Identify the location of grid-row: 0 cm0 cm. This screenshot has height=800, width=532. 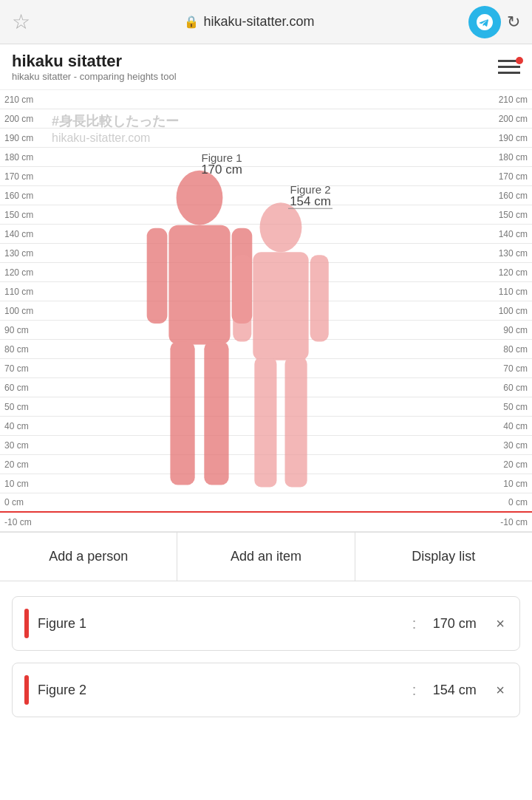
(266, 503).